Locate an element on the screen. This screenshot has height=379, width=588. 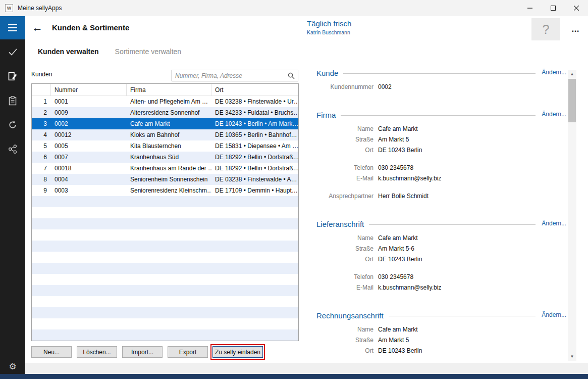
cell-firma: Altersresidenz Sonnenhof is located at coordinates (169, 113).